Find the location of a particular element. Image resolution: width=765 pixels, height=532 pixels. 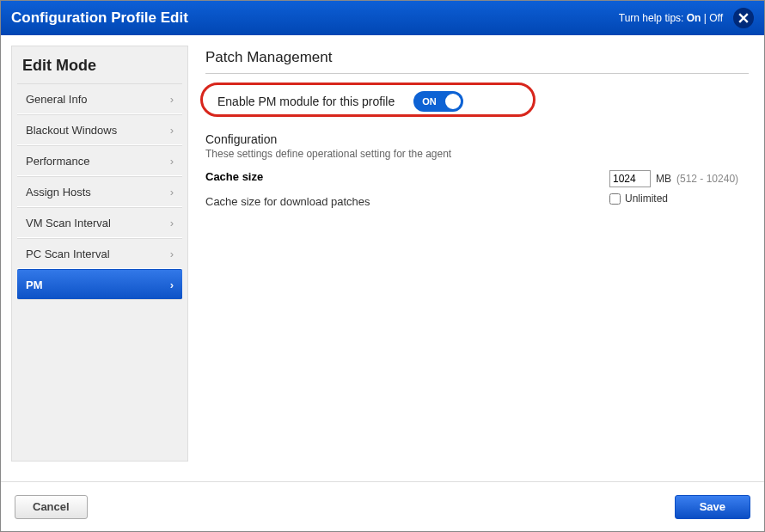

sidebar-title: Edit Mode is located at coordinates (100, 69).